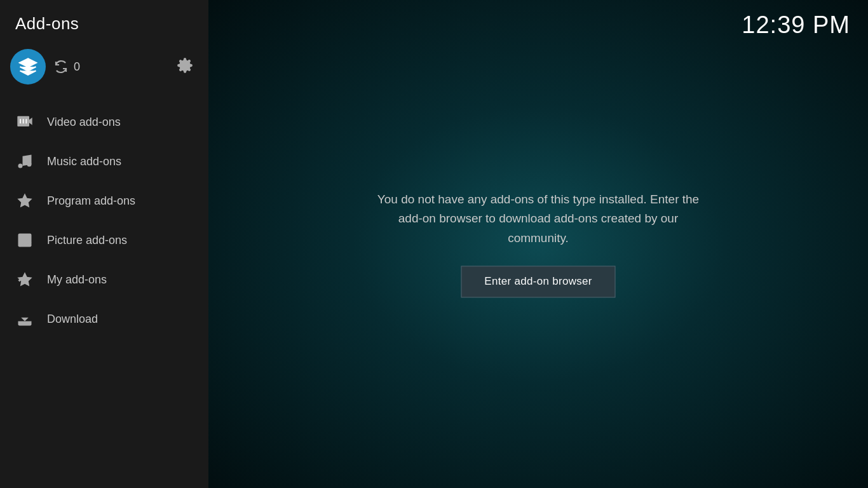  What do you see at coordinates (61, 67) in the screenshot?
I see `refresh-icon` at bounding box center [61, 67].